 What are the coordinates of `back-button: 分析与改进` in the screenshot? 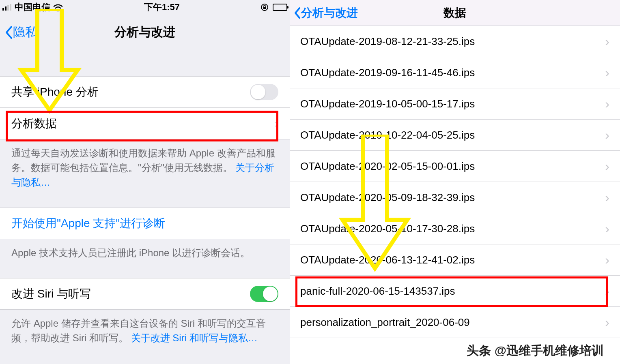 It's located at (324, 13).